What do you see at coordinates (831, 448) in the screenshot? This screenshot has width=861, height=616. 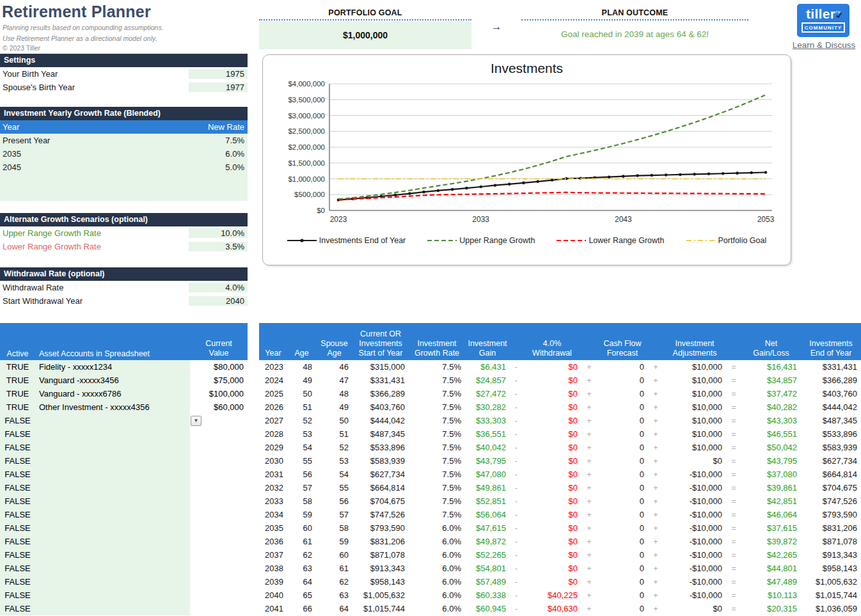 I see `table-cell: $583,939` at bounding box center [831, 448].